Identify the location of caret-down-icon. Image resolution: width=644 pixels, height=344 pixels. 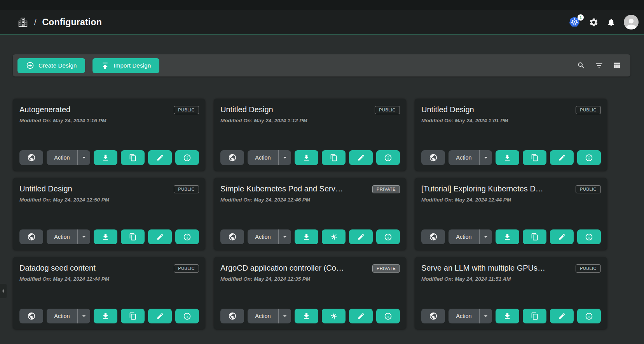
(486, 316).